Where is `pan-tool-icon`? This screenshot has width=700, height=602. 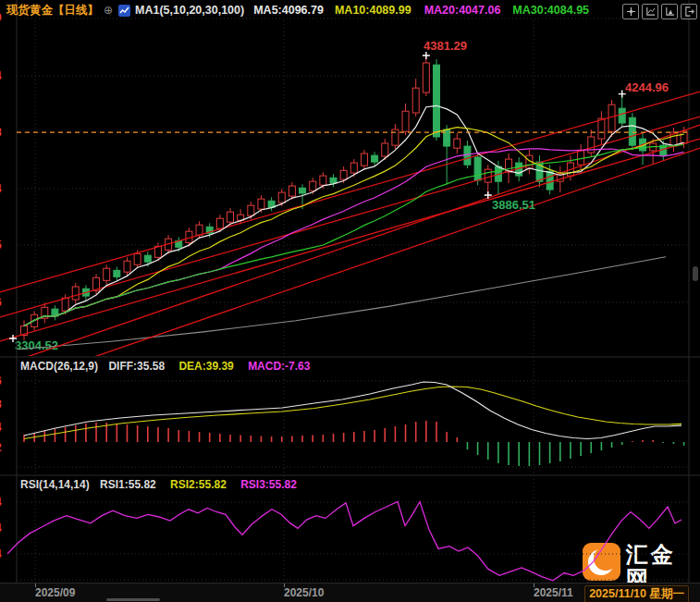
pan-tool-icon is located at coordinates (631, 11).